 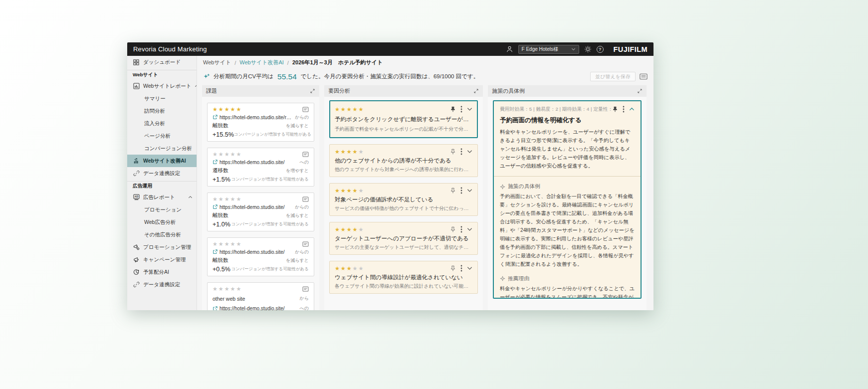 What do you see at coordinates (404, 119) in the screenshot?
I see `factor-card-selected: ★★★★★ 予約ボタンをクリックせずに離脱するユーザーが多い 予約画面で料金やキ…` at bounding box center [404, 119].